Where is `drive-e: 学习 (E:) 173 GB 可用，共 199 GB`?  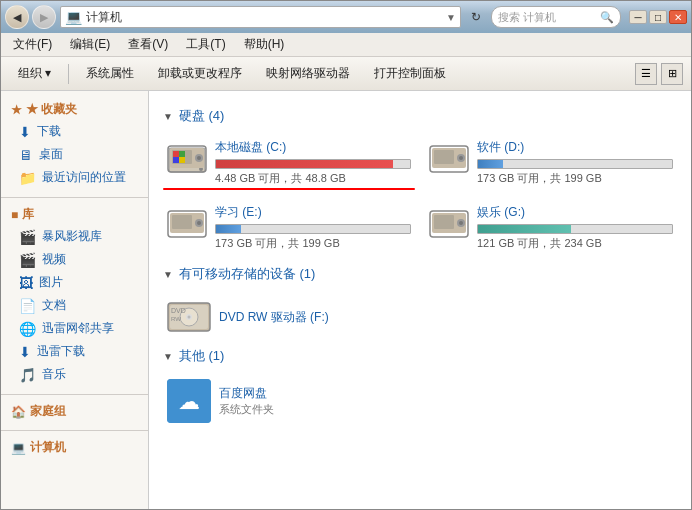
drive-e: 学习 (E:) 173 GB 可用，共 199 GB is located at coordinates (289, 228).